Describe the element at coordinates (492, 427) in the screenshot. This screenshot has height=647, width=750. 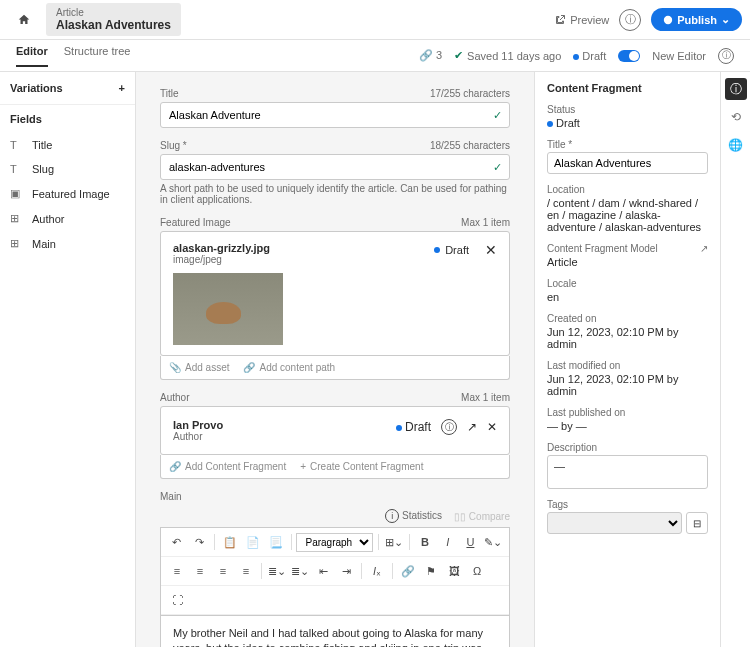
I see `remove-author-button: ✕` at that location.